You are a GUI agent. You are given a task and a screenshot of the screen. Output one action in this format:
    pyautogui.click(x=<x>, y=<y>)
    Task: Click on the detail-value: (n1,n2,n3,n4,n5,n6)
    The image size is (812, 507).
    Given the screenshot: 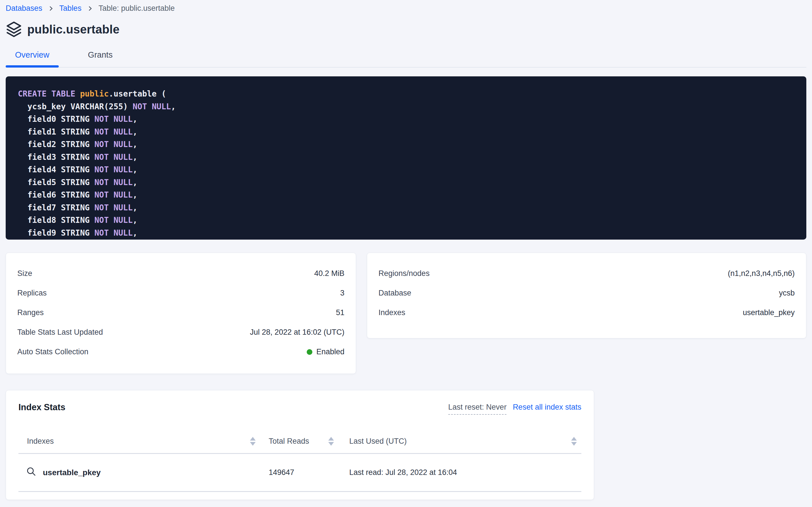 What is the action you would take?
    pyautogui.click(x=761, y=274)
    